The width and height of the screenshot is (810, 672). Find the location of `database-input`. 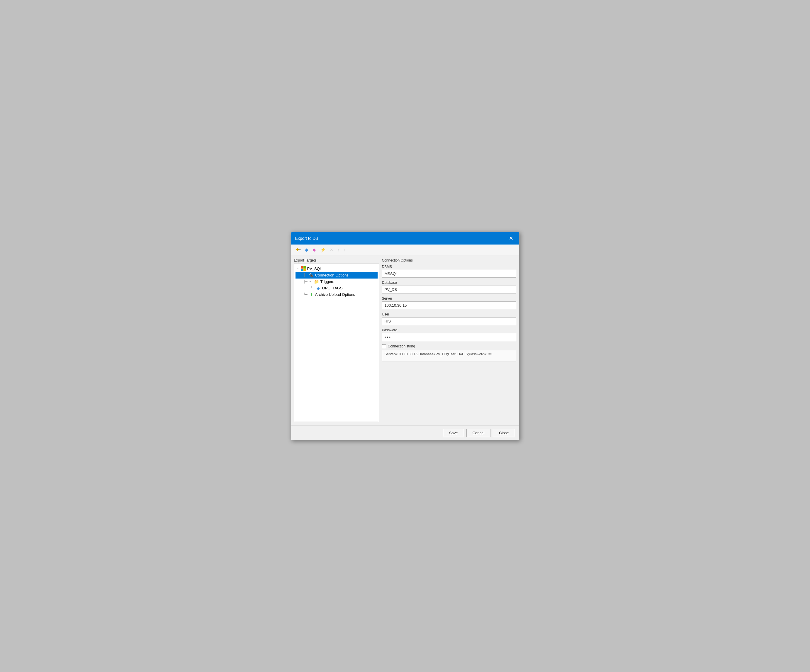

database-input is located at coordinates (449, 289).